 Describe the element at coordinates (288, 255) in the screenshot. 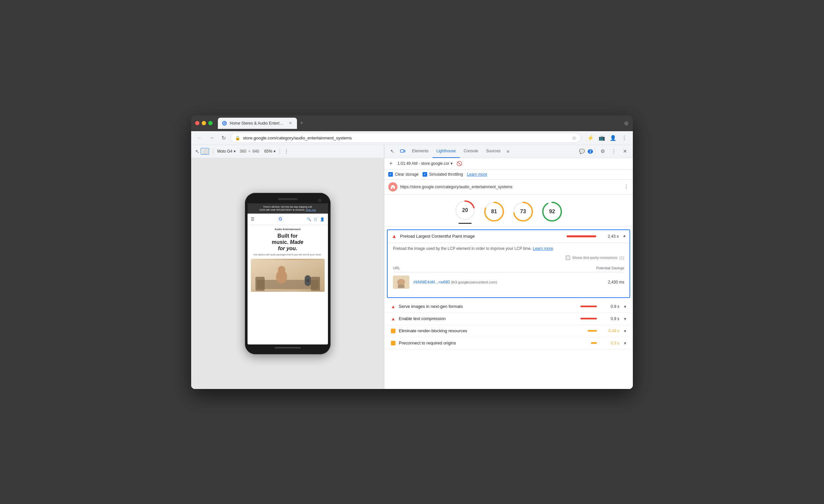

I see `phone-subtext: Get started with audio packages that fit…` at that location.